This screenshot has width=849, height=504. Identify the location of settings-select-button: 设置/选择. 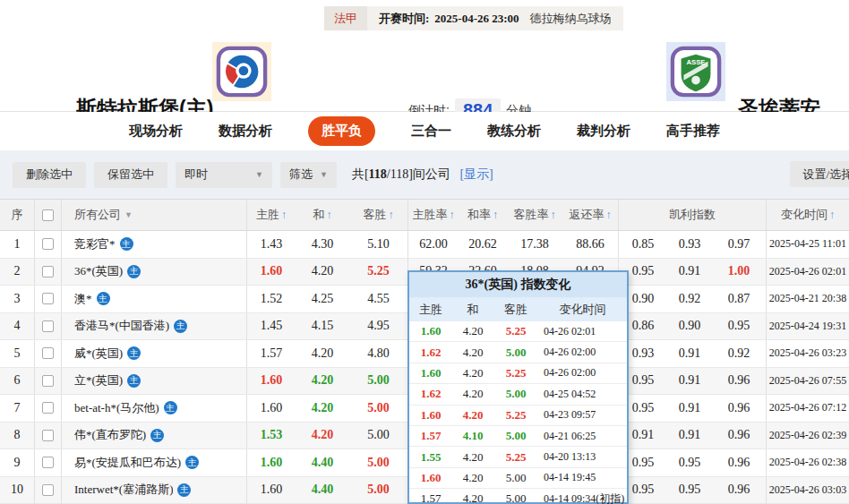
(819, 174).